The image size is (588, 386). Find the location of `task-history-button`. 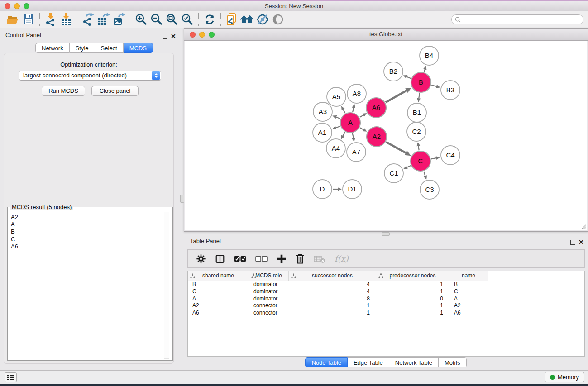

task-history-button is located at coordinates (11, 377).